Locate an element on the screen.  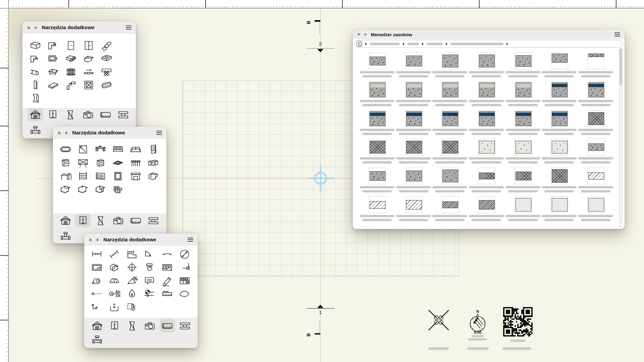
tool-nightstand is located at coordinates (101, 163).